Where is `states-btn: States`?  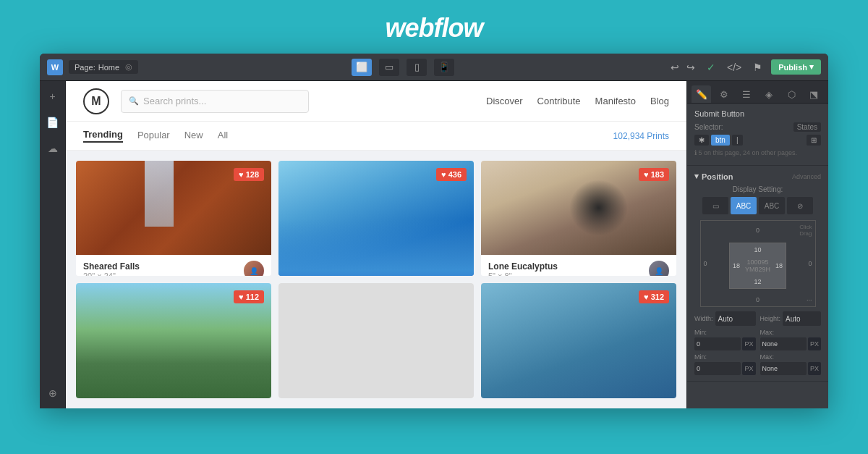 states-btn: States is located at coordinates (807, 127).